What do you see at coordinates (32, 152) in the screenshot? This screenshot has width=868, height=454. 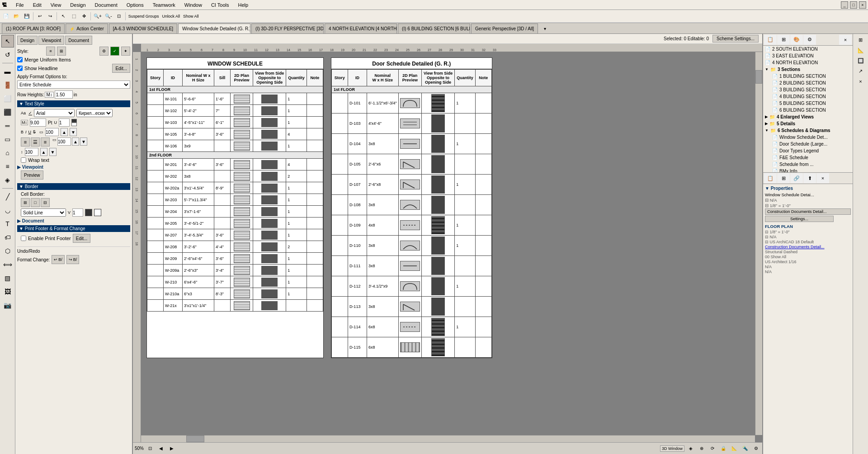 I see `line-spacing-input` at bounding box center [32, 152].